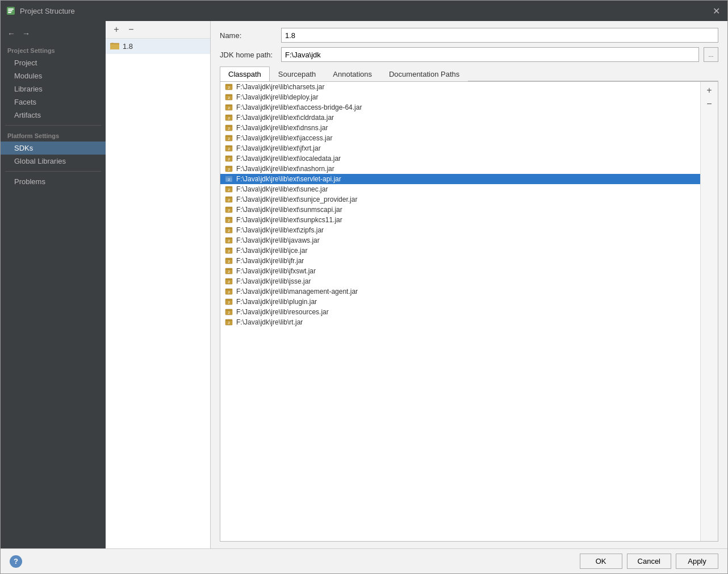 The image size is (728, 574). I want to click on file-item-path: F:\Java\jdk\jre\lib\ext\cldrdata.jar, so click(285, 118).